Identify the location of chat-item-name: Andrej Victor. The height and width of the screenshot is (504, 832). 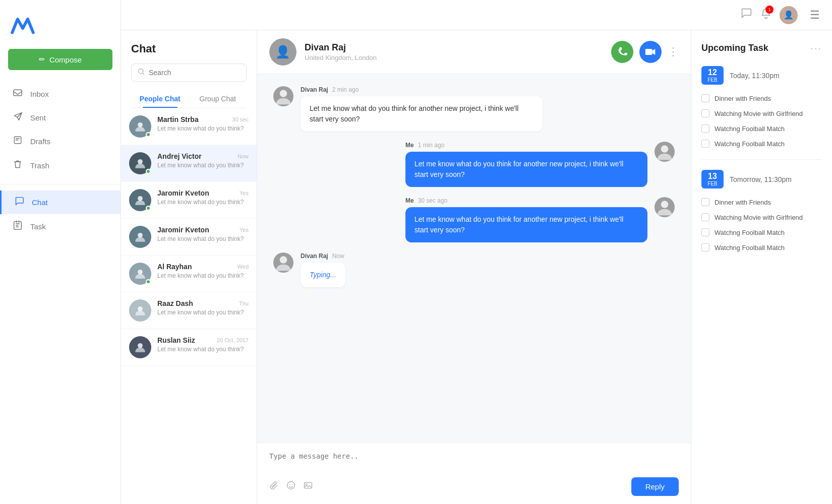
(180, 156).